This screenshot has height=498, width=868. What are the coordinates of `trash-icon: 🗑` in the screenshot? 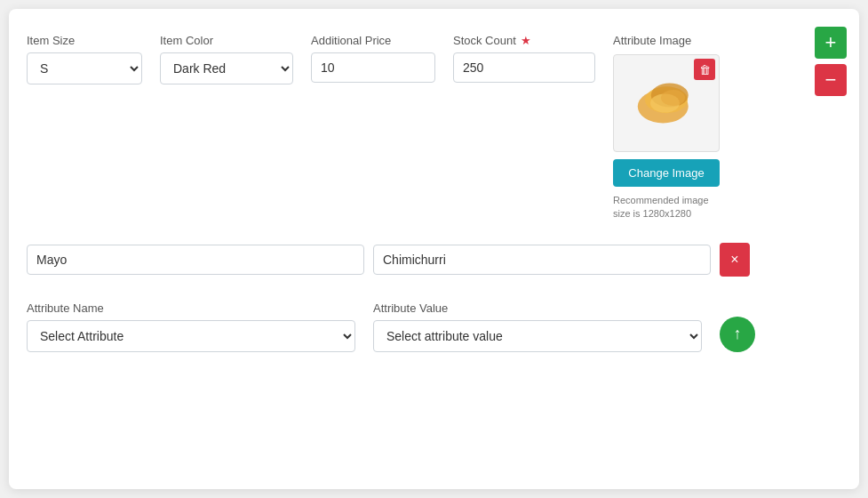 It's located at (705, 69).